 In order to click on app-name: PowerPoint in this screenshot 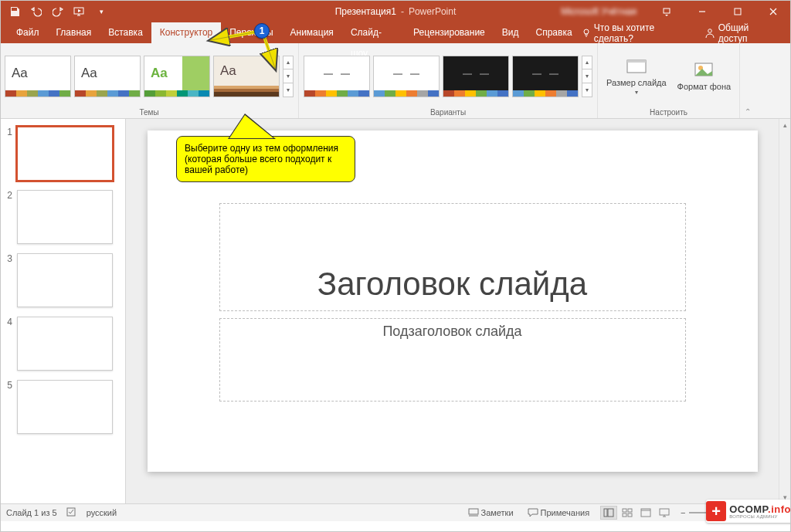, I will do `click(433, 12)`.